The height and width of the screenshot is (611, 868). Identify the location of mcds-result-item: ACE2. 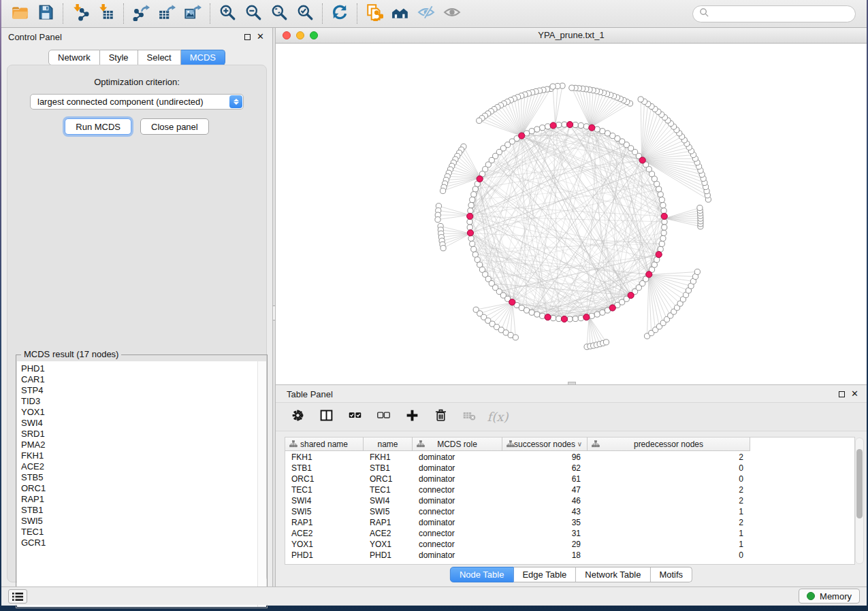
(142, 467).